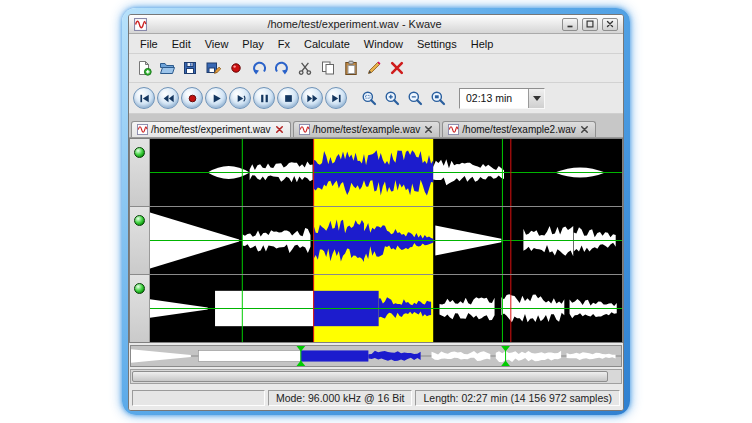 The width and height of the screenshot is (752, 423). Describe the element at coordinates (140, 172) in the screenshot. I see `track-1-controls` at that location.